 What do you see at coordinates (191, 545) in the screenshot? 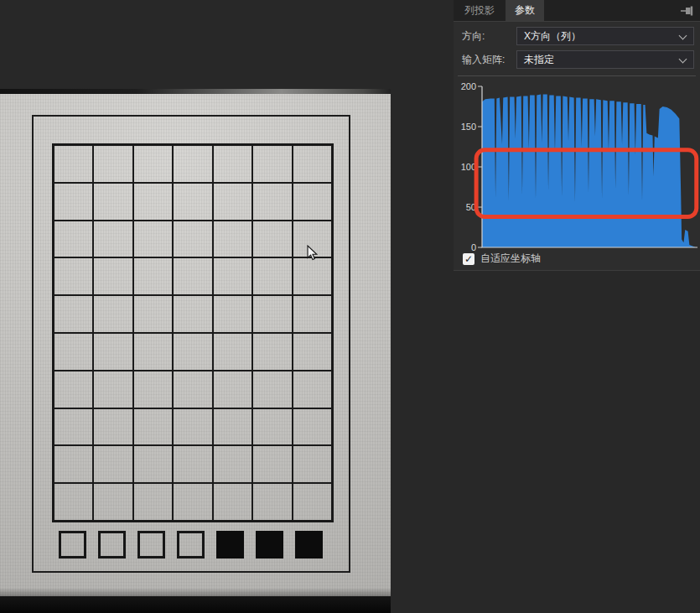
I see `calibration-marker-row` at bounding box center [191, 545].